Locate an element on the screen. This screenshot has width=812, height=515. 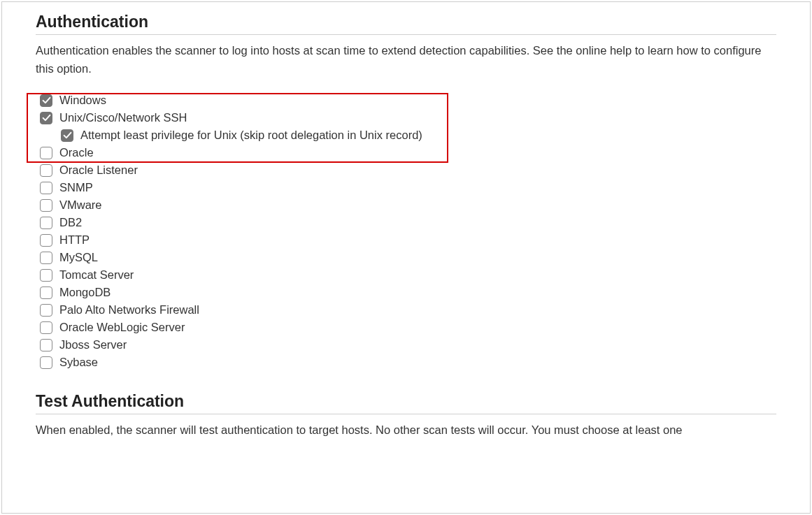
auth-option-row: MySQL is located at coordinates (408, 257).